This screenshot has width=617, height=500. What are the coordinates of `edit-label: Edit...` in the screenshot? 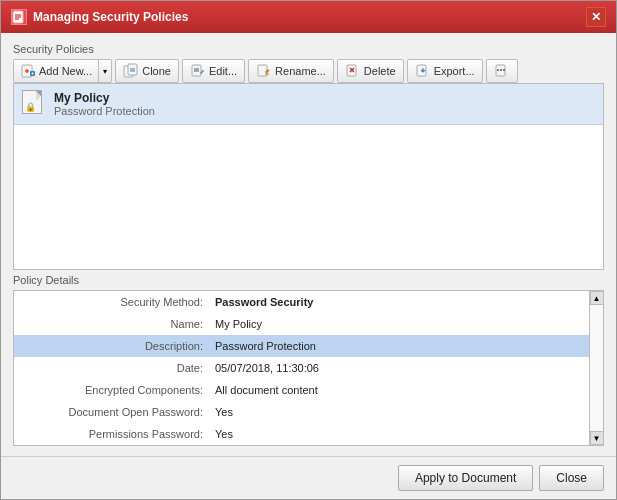 It's located at (223, 71).